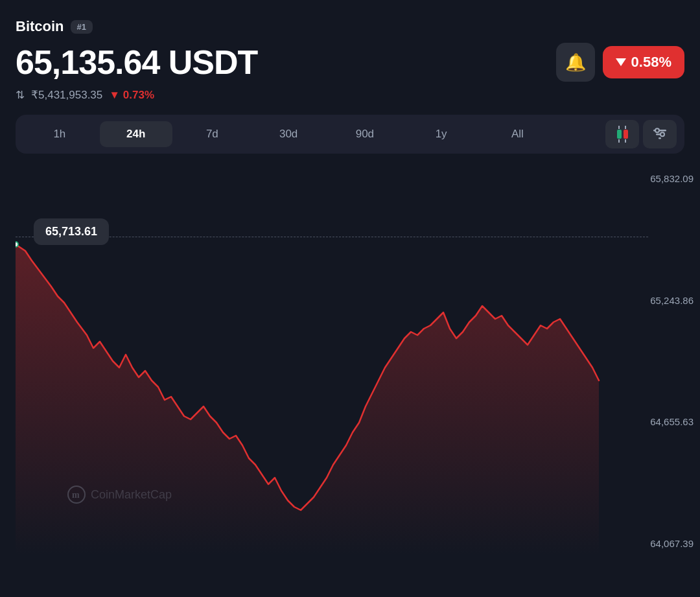  Describe the element at coordinates (671, 361) in the screenshot. I see `y-axis-labels: 65,832.09 65,243.86 64,655.63 64,067.39` at that location.